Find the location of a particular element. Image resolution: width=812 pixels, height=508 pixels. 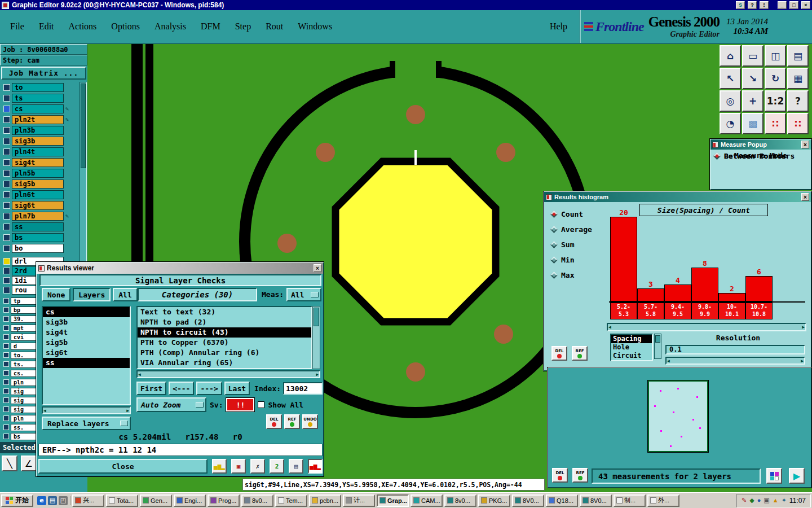

menu-help: Help is located at coordinates (558, 27).